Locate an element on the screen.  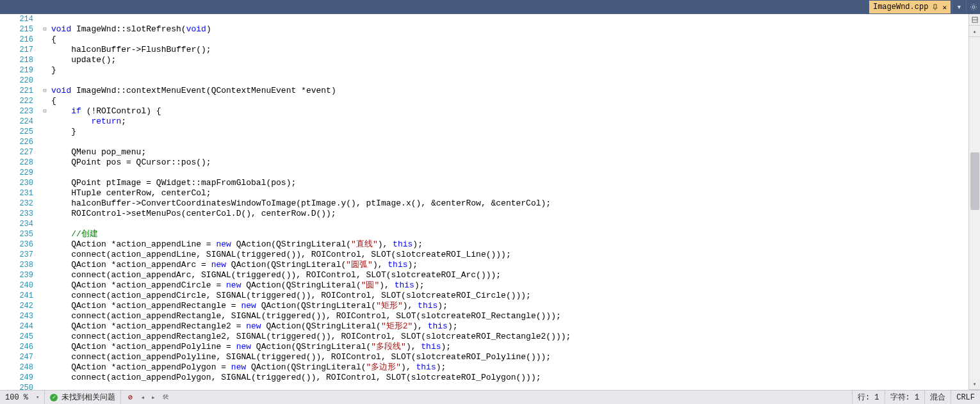
wrench-icon: 🛠 is located at coordinates (165, 397).